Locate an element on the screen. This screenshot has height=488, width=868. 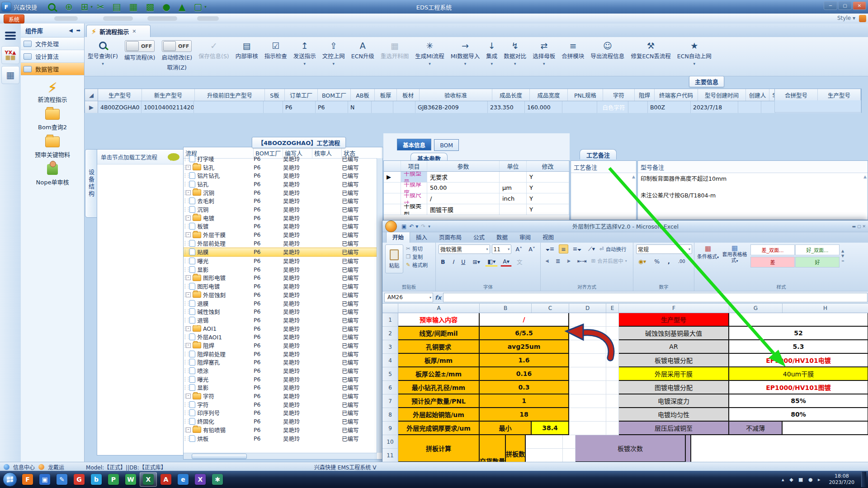
sheet-cell: 1 is located at coordinates (524, 401).